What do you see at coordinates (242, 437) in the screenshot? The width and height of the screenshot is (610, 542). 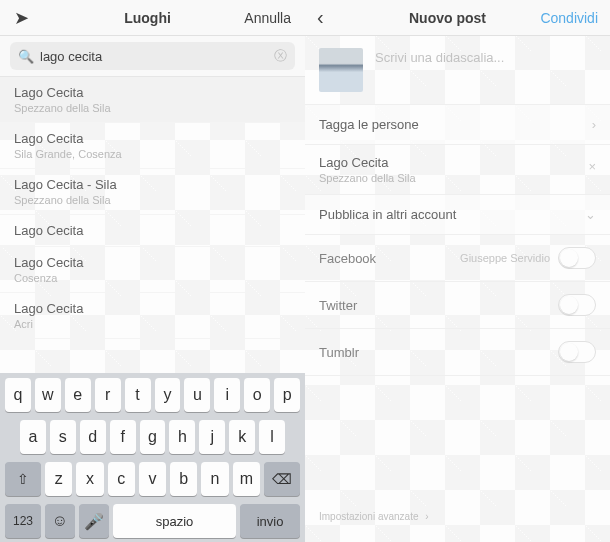 I see `key-k: k` at bounding box center [242, 437].